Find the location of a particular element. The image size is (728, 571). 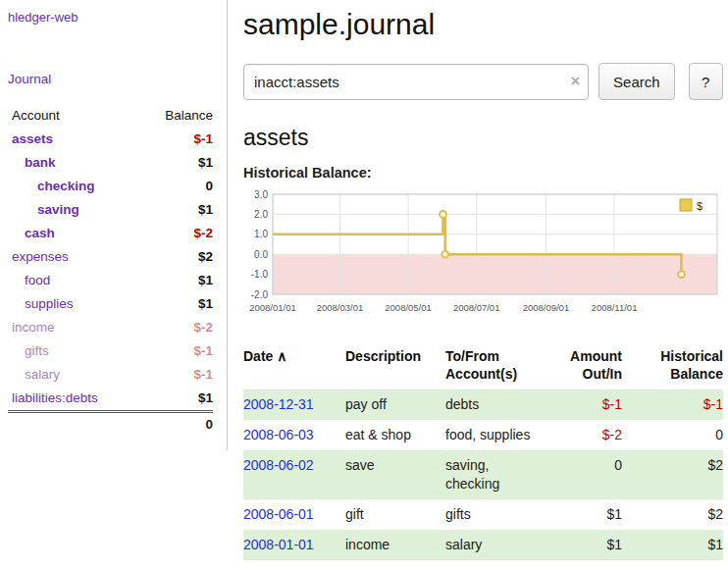

account-balance: $2 is located at coordinates (177, 257).